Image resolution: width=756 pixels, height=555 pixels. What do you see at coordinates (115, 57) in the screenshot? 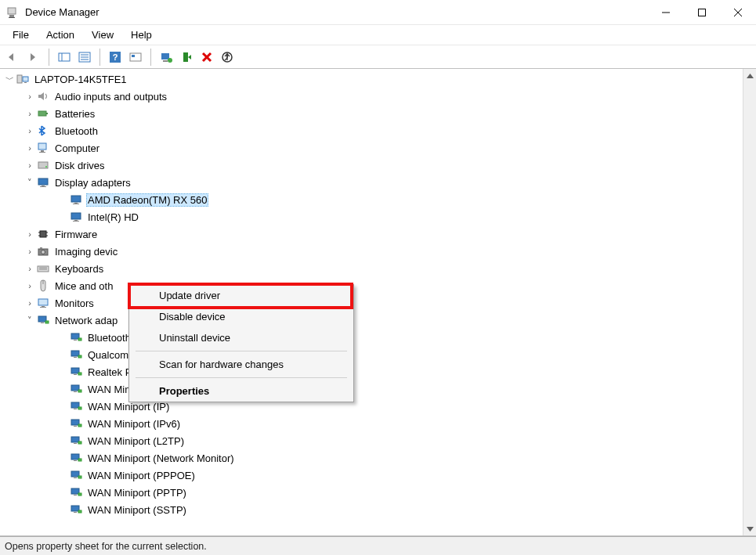
I see `help-button: ?` at bounding box center [115, 57].